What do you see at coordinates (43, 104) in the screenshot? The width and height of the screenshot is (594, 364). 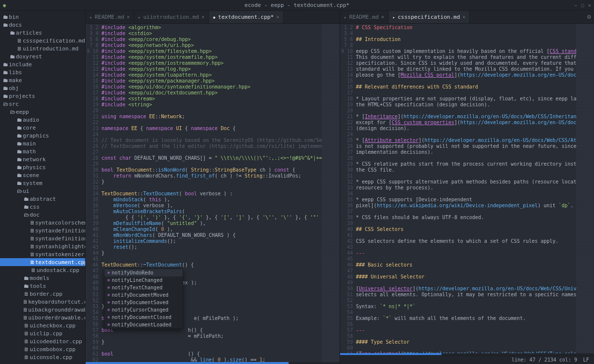 I see `tree-item: 🗁src` at bounding box center [43, 104].